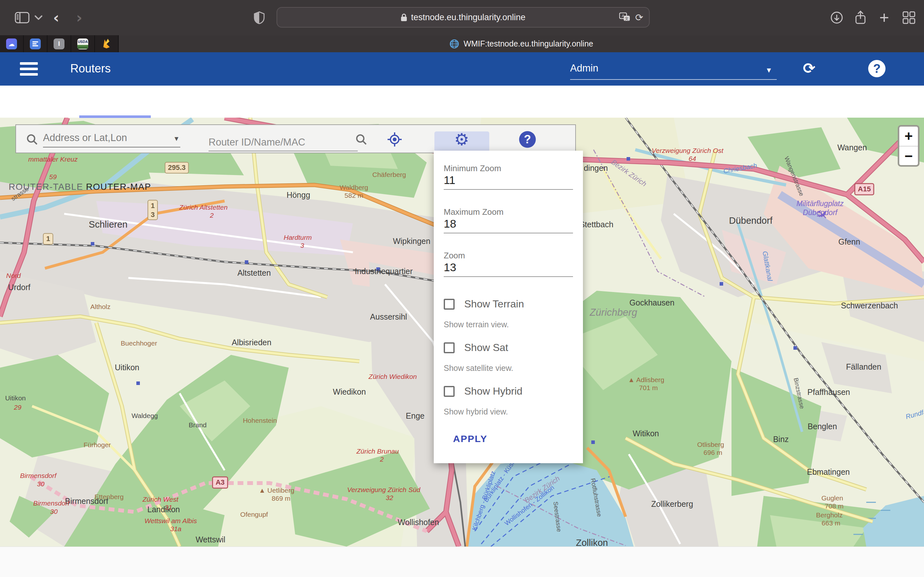  Describe the element at coordinates (79, 18) in the screenshot. I see `forward-button: ›` at that location.